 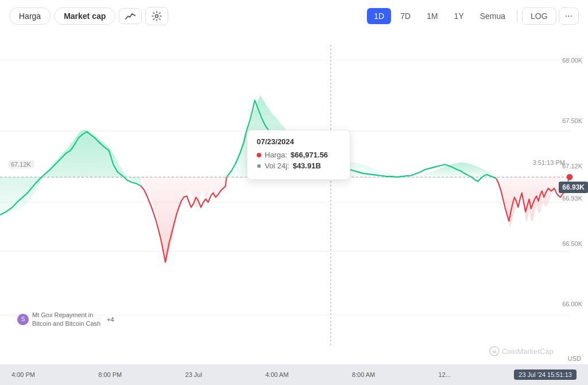 What do you see at coordinates (494, 351) in the screenshot?
I see `cmc-logo: M` at bounding box center [494, 351].